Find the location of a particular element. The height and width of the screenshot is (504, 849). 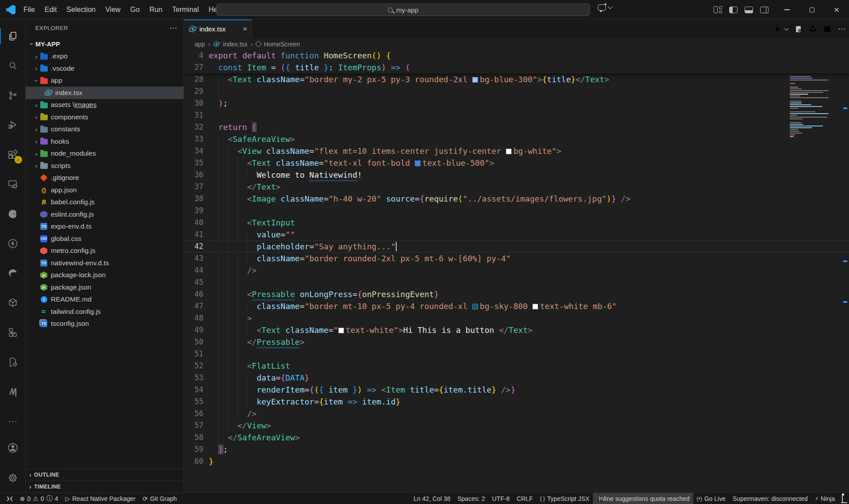

code-line-29: 29 is located at coordinates (516, 91).